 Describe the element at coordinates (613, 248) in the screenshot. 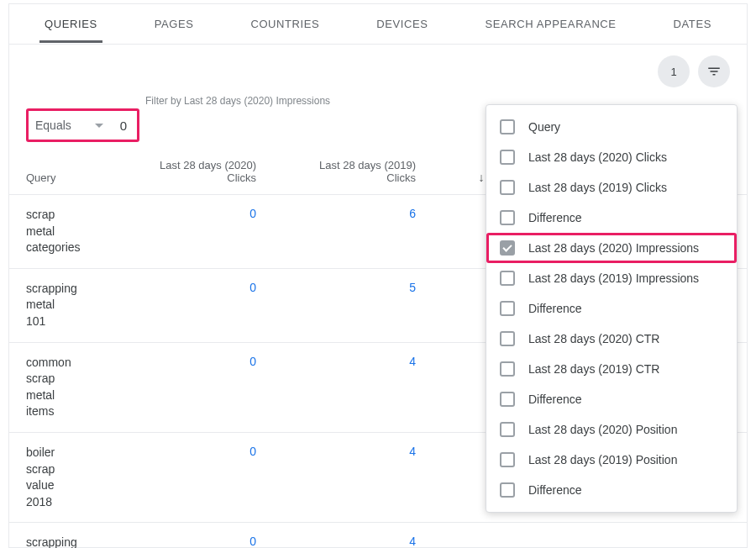

I see `filter-option-label: Last 28 days (2020) Impressions` at that location.